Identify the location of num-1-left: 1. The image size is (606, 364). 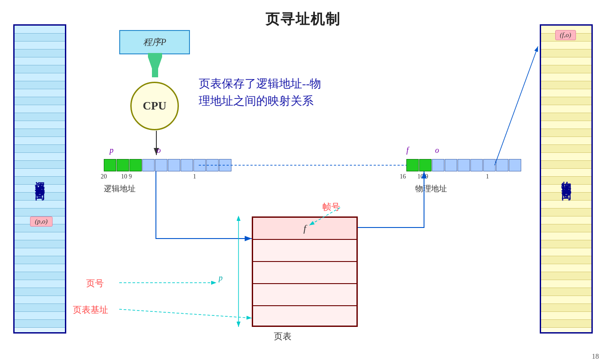
(194, 177).